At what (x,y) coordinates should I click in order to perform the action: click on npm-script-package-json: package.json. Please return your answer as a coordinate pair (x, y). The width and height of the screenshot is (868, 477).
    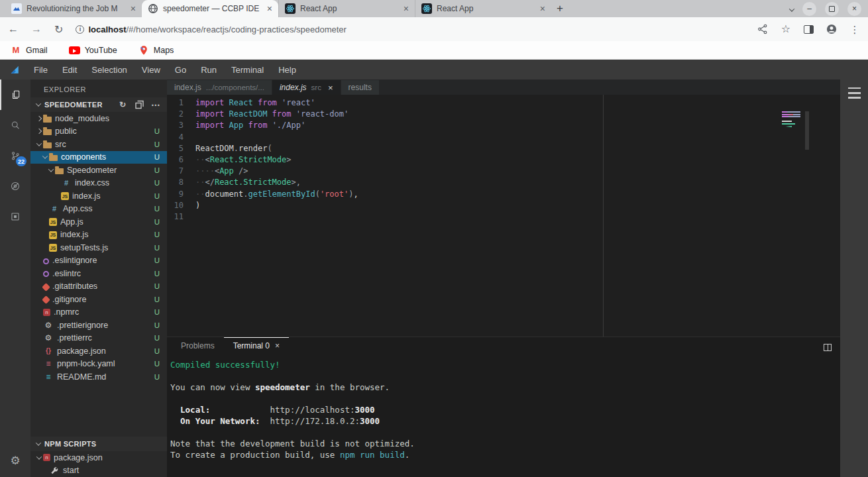
    Looking at the image, I should click on (99, 458).